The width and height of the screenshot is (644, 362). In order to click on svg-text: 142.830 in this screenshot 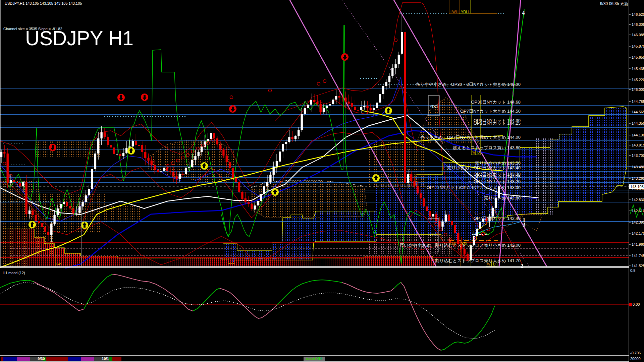, I will do `click(638, 200)`.